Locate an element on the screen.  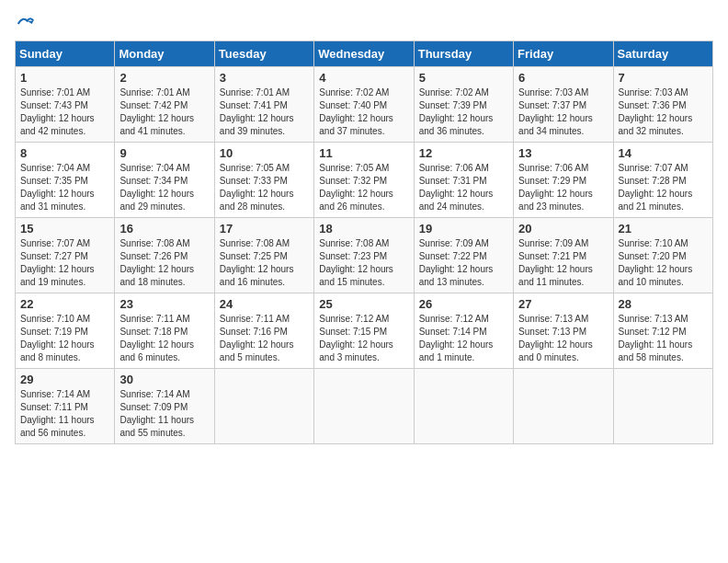
sunset-text: Sunset: 7:43 PM is located at coordinates (54, 105).